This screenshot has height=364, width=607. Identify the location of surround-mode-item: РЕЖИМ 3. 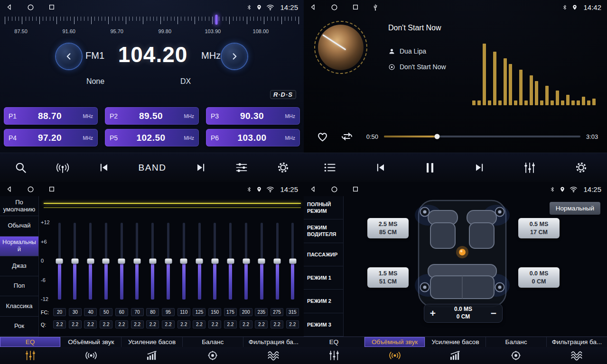
(324, 325).